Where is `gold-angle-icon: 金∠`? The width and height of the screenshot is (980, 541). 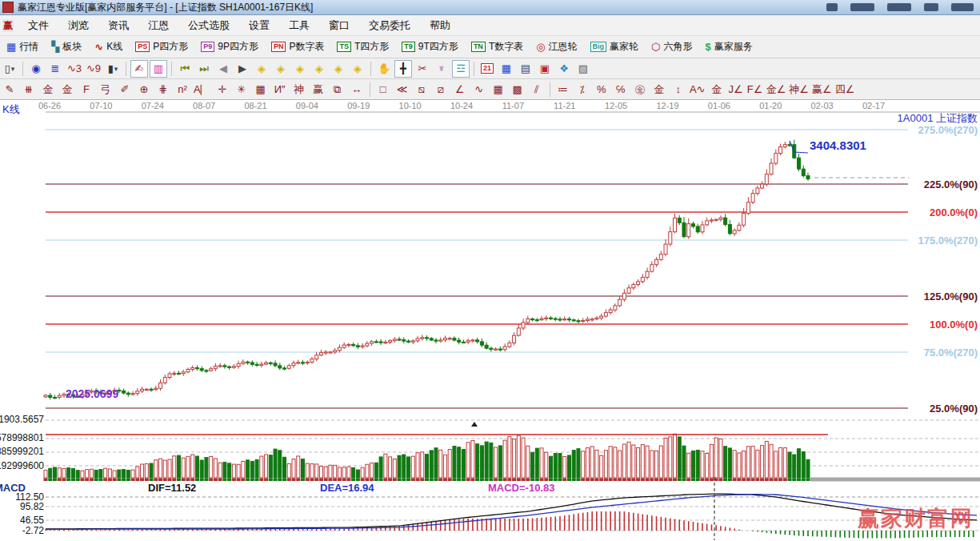 gold-angle-icon: 金∠ is located at coordinates (776, 90).